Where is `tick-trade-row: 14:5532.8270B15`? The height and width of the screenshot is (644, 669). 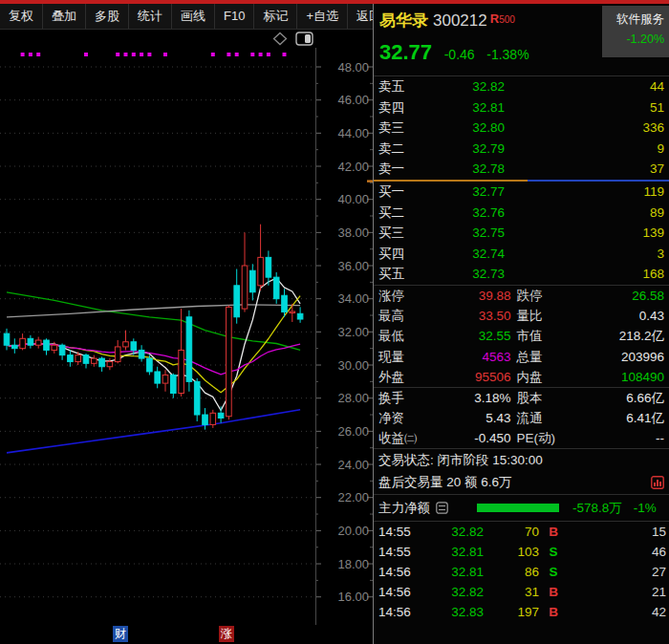
tick-trade-row: 14:5532.8270B15 is located at coordinates (522, 531).